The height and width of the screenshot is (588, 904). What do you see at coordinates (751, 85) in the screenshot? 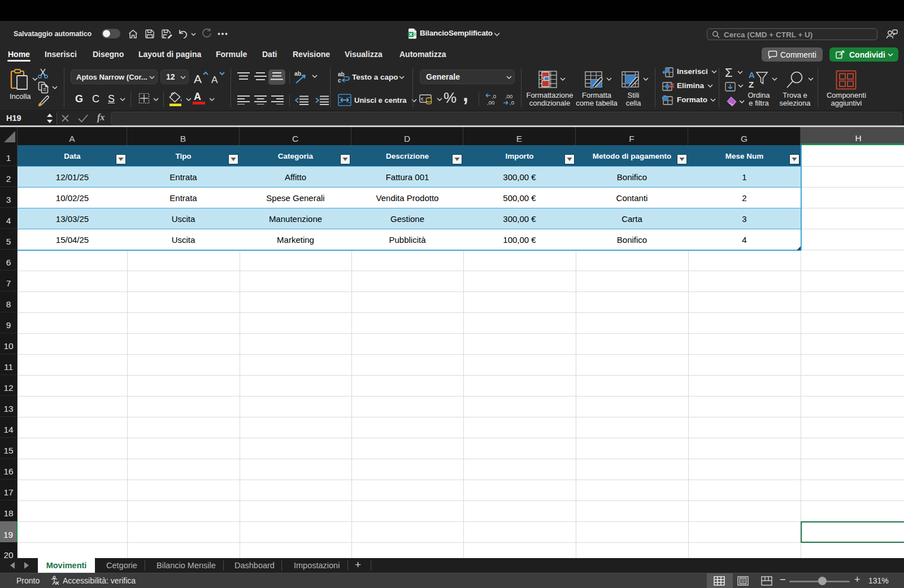
I see `svg-text: Z` at bounding box center [751, 85].